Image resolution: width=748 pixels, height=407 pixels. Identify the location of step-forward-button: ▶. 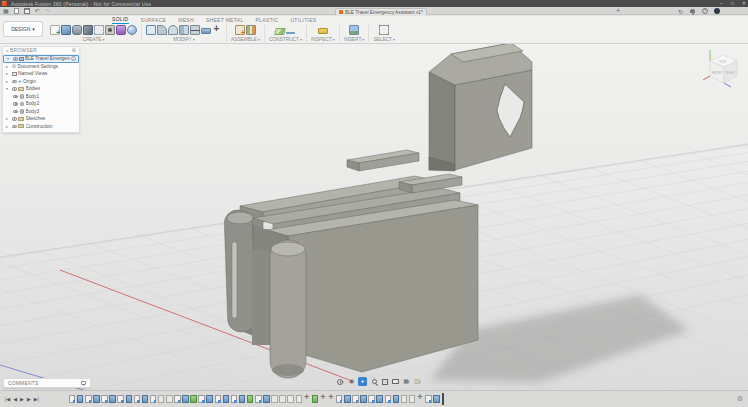
(29, 399).